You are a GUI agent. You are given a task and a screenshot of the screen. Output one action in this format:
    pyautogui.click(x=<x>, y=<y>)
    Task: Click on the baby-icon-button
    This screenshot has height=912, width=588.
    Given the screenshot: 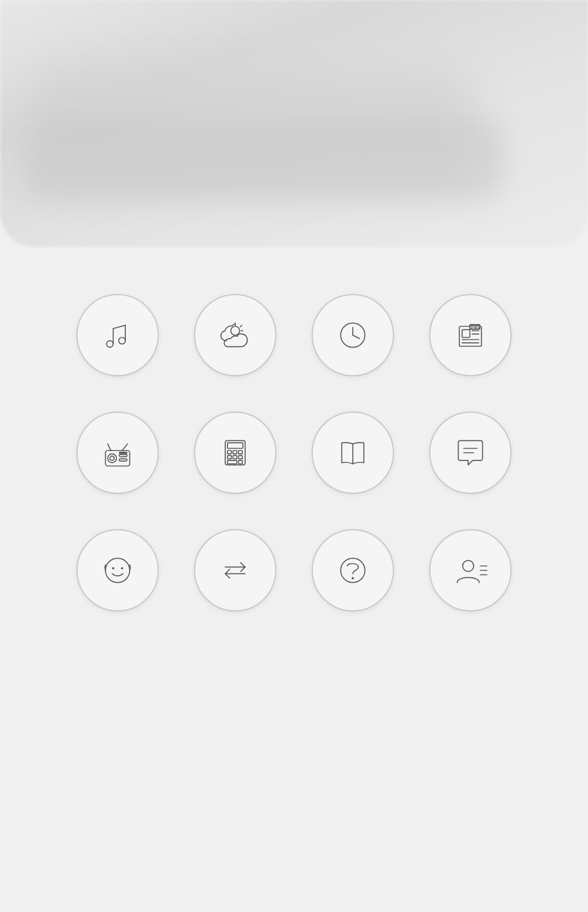 What is the action you would take?
    pyautogui.click(x=118, y=570)
    